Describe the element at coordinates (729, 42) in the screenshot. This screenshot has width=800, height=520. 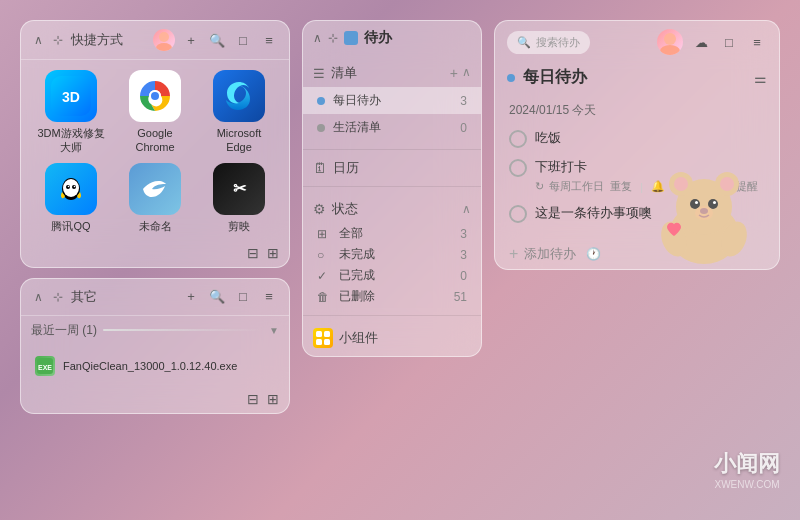
I see `right-save-icon: □` at that location.